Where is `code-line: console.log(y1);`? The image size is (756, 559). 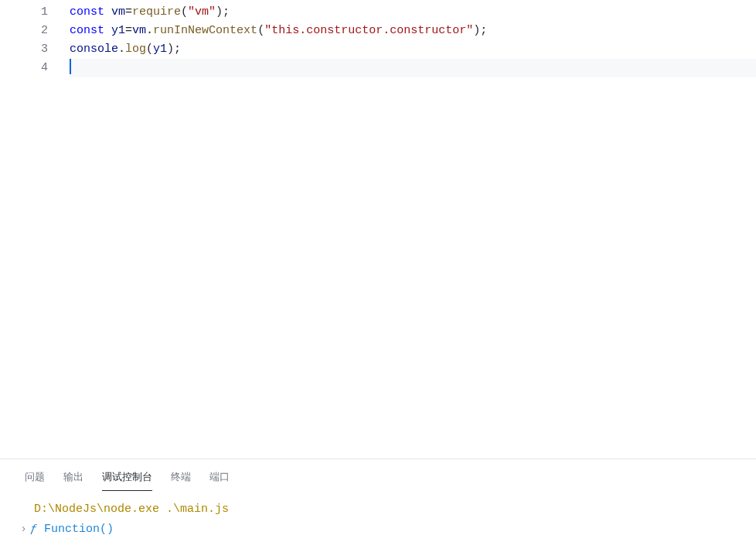
code-line: console.log(y1); is located at coordinates (413, 49).